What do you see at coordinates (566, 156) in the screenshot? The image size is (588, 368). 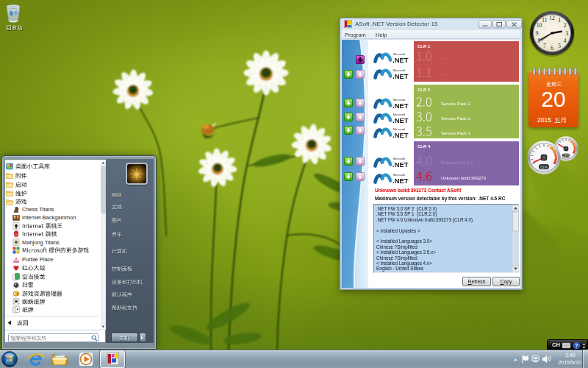 I see `svg-text: 19%` at bounding box center [566, 156].